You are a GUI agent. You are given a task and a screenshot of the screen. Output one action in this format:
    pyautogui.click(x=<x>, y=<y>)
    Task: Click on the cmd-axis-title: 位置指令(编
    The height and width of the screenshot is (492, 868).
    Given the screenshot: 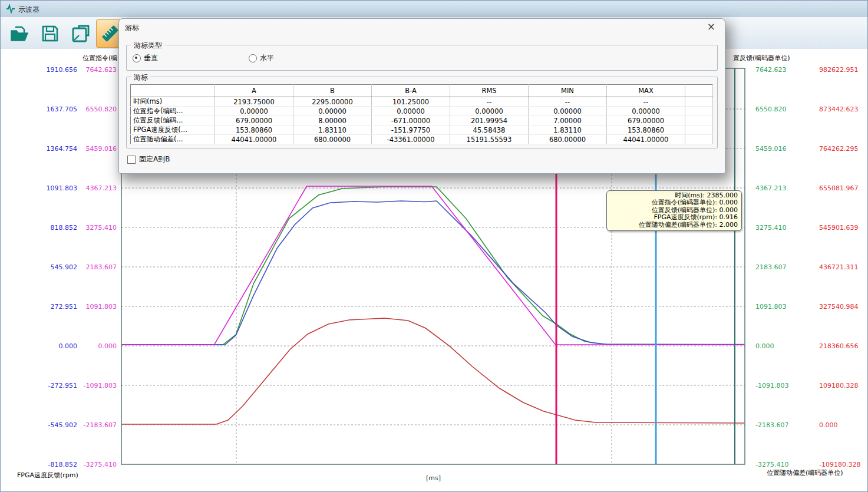 What is the action you would take?
    pyautogui.click(x=100, y=58)
    